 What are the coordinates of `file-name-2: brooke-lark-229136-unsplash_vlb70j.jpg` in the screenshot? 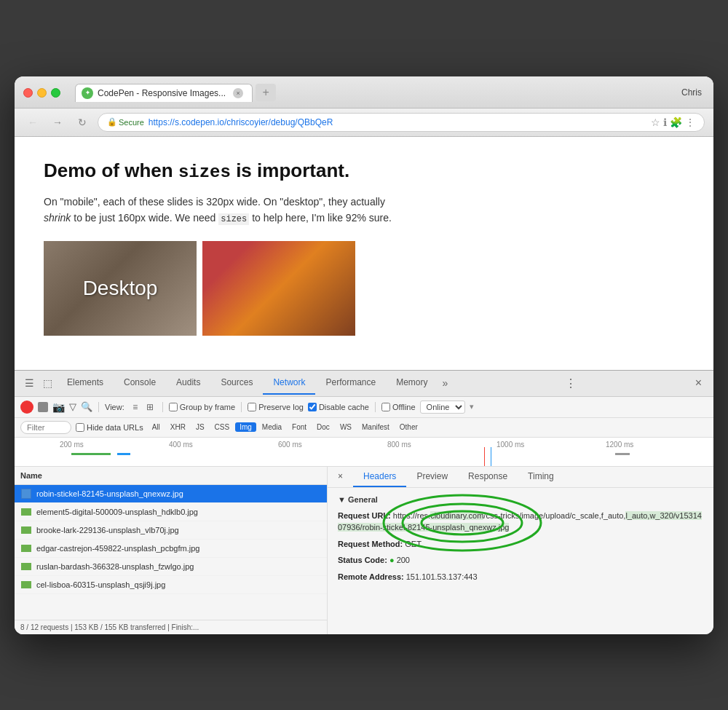 It's located at (108, 530).